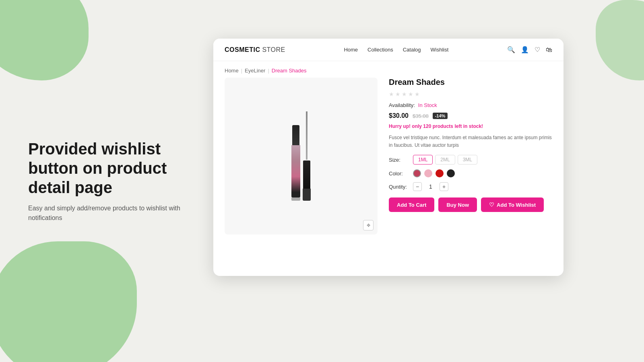 The image size is (644, 362). I want to click on nav-collections: Collections, so click(380, 50).